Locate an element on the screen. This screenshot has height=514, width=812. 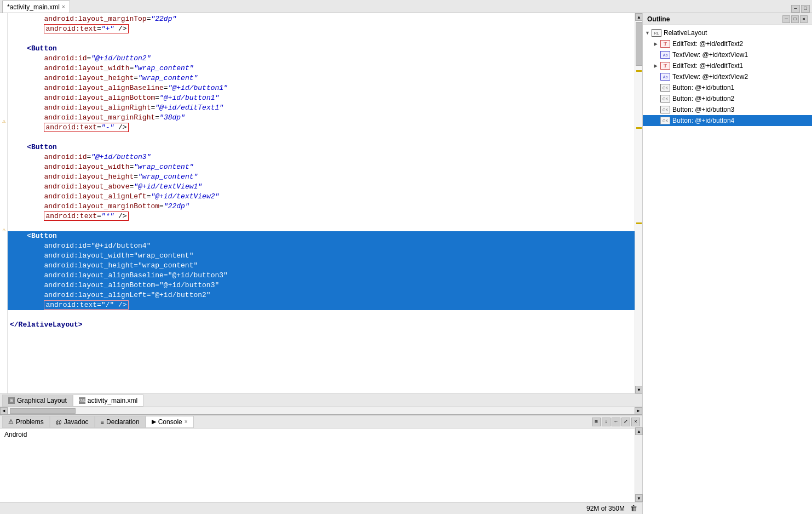
line-close-content: </RelativeLayout> is located at coordinates (46, 325).